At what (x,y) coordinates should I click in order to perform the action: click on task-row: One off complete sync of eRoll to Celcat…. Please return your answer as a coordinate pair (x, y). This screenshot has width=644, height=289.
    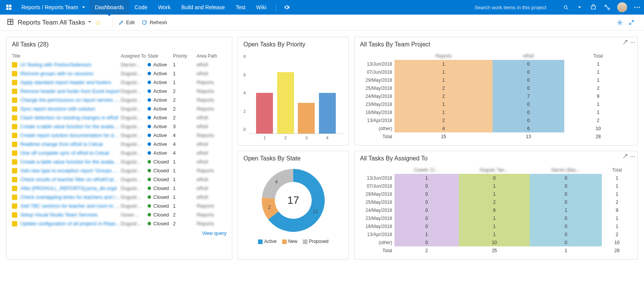
    Looking at the image, I should click on (119, 153).